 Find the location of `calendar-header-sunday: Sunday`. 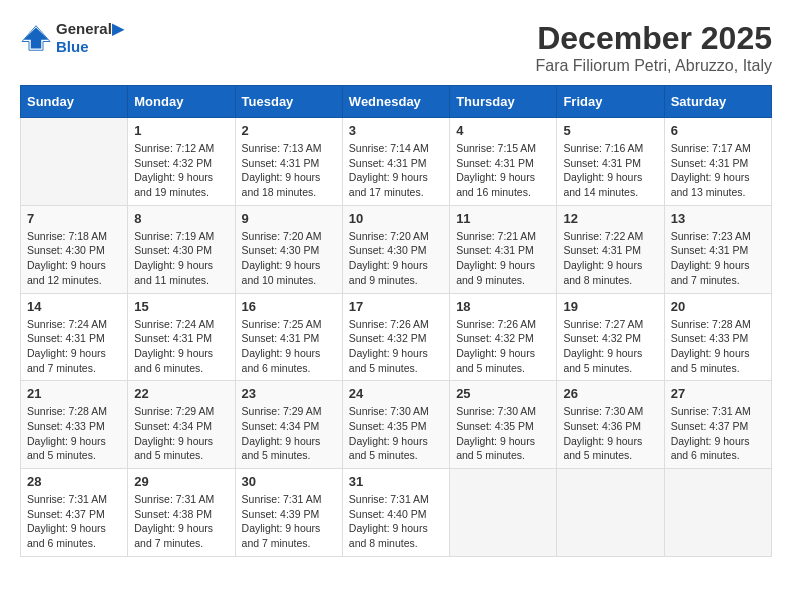

calendar-header-sunday: Sunday is located at coordinates (74, 102).